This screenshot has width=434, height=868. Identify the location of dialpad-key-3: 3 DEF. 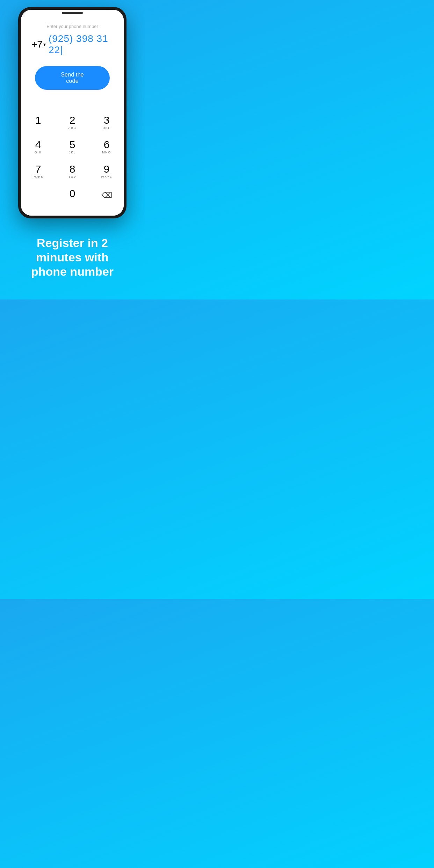
(107, 122).